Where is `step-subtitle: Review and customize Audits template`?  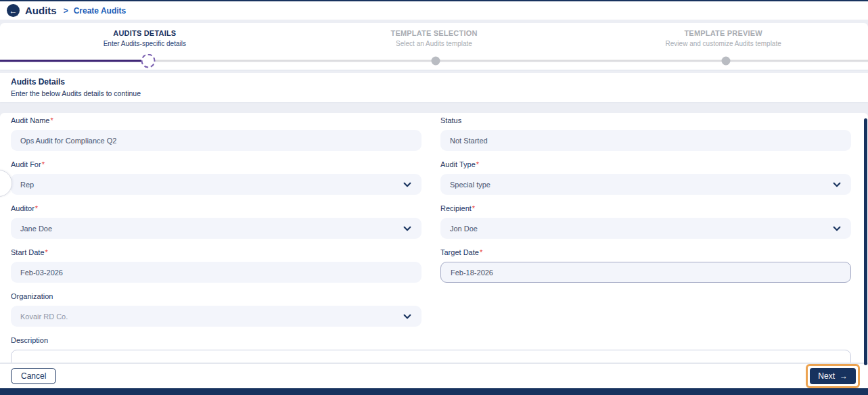
step-subtitle: Review and customize Audits template is located at coordinates (723, 43).